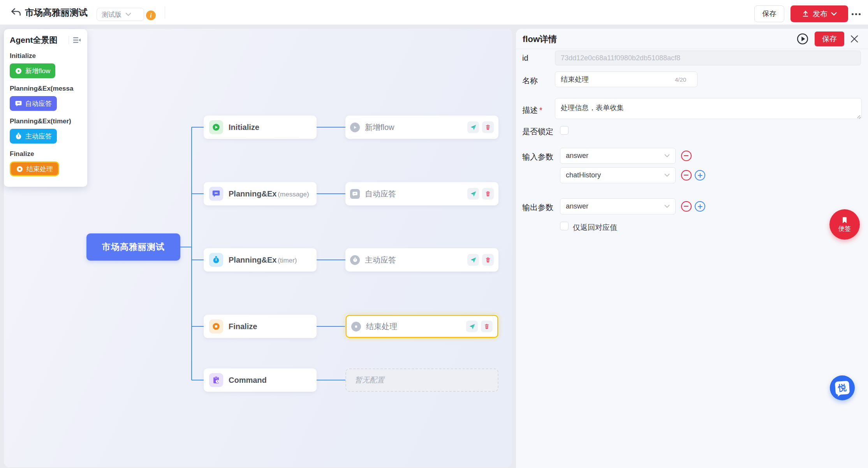 The height and width of the screenshot is (468, 868). What do you see at coordinates (33, 103) in the screenshot?
I see `pill-zidongyingda: 自动应答` at bounding box center [33, 103].